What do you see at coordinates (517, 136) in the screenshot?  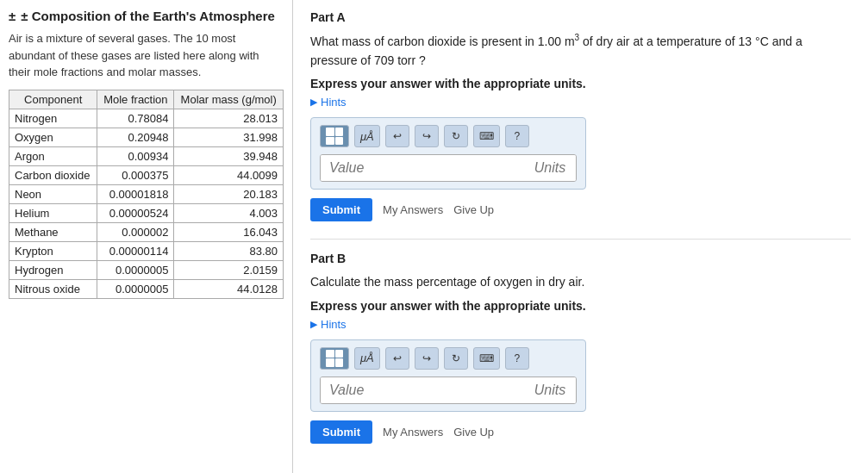 I see `help-icon: ?` at bounding box center [517, 136].